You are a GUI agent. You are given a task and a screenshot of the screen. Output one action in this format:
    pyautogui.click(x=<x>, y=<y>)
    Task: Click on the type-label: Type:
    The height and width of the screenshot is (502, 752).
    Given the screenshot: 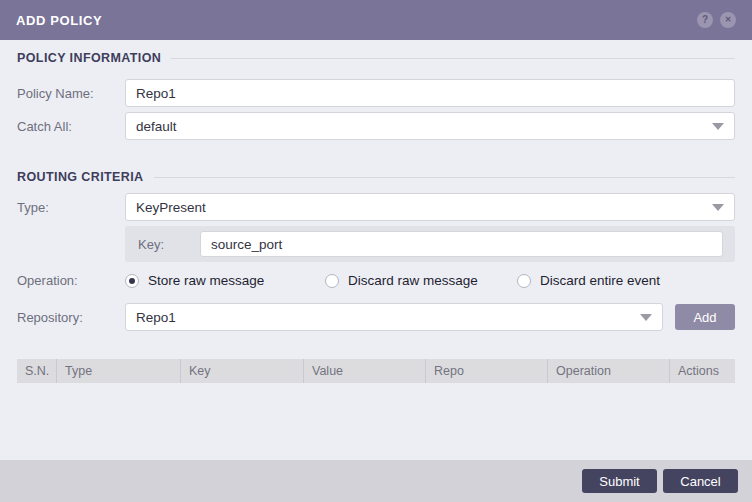 What is the action you would take?
    pyautogui.click(x=71, y=208)
    